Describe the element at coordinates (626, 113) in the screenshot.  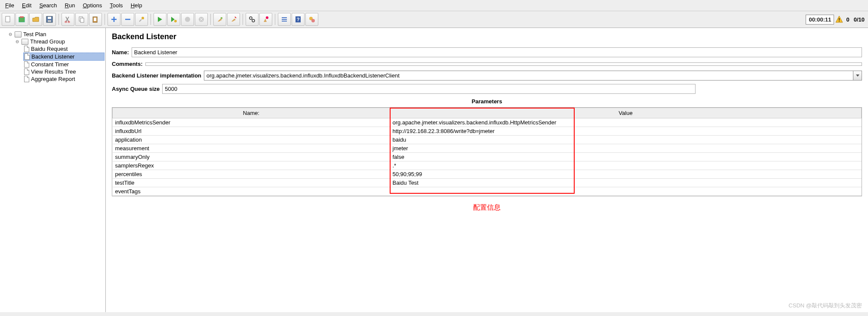
I see `col-value: Value` at that location.